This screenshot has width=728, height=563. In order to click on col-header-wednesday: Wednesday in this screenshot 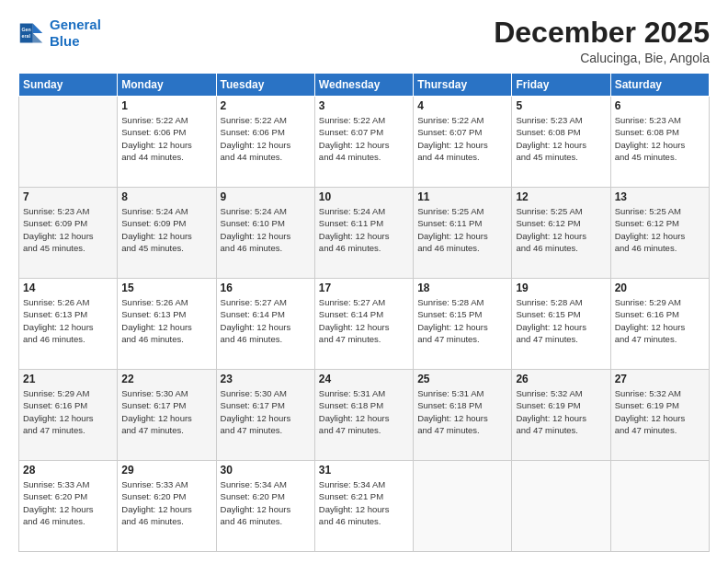, I will do `click(364, 85)`.